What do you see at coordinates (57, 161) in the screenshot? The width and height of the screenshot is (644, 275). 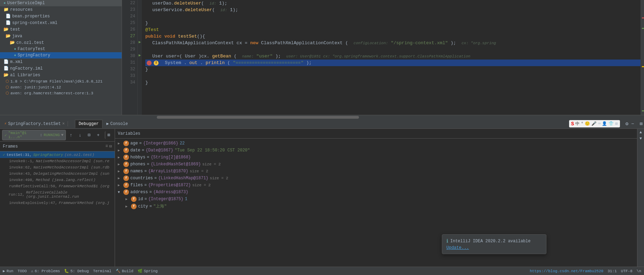 I see `frame-item-1: invoke0:-1, NativeMethodAccessorImpl (su…` at bounding box center [57, 161].